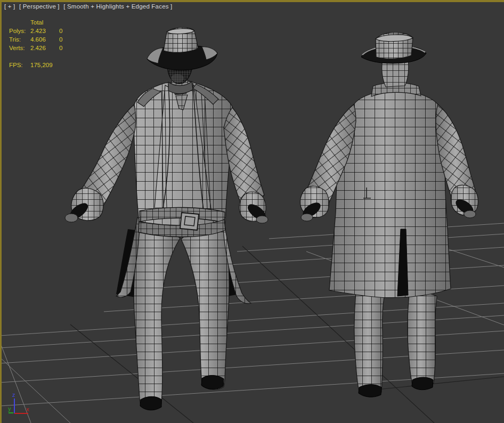  Describe the element at coordinates (20, 65) in the screenshot. I see `fps-label: FPS:` at that location.